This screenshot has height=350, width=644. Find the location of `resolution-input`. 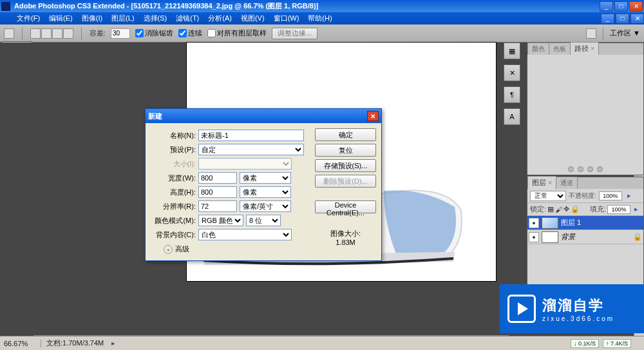

resolution-input is located at coordinates (218, 206).